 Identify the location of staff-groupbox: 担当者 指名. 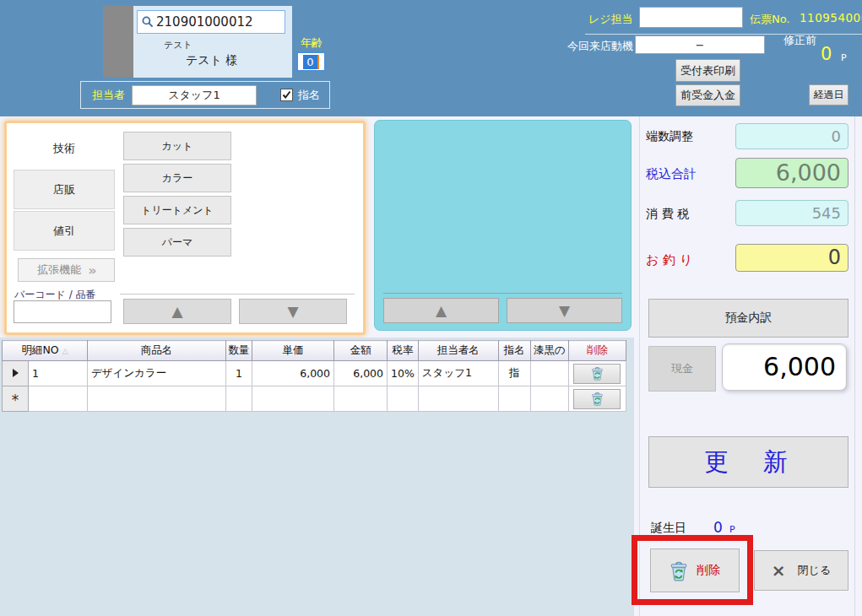
(205, 95).